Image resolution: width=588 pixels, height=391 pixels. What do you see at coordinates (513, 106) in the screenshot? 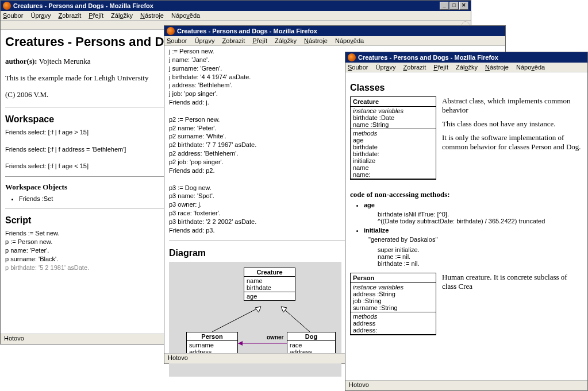
I see `creature-desc: Abstract class, which implements common …` at bounding box center [513, 106].